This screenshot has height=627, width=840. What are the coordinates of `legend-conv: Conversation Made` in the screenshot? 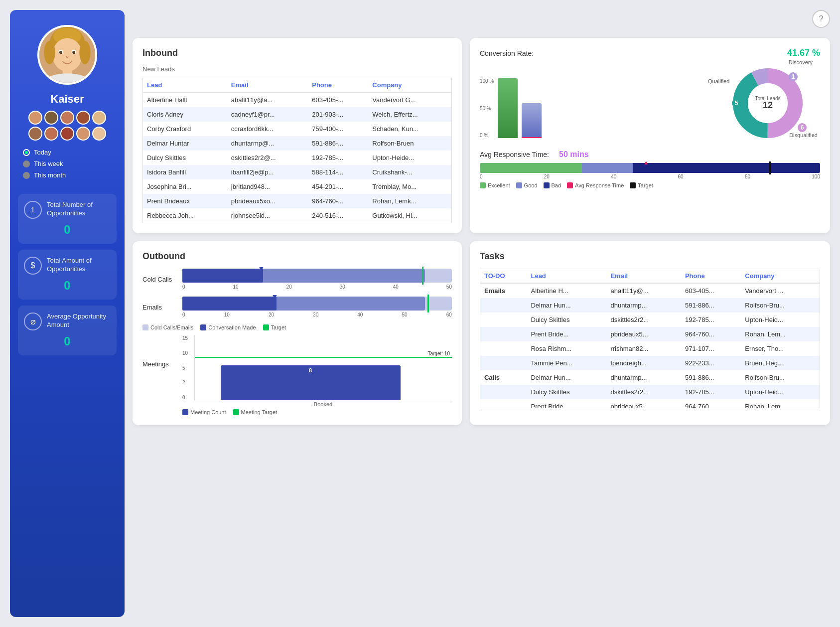 It's located at (228, 327).